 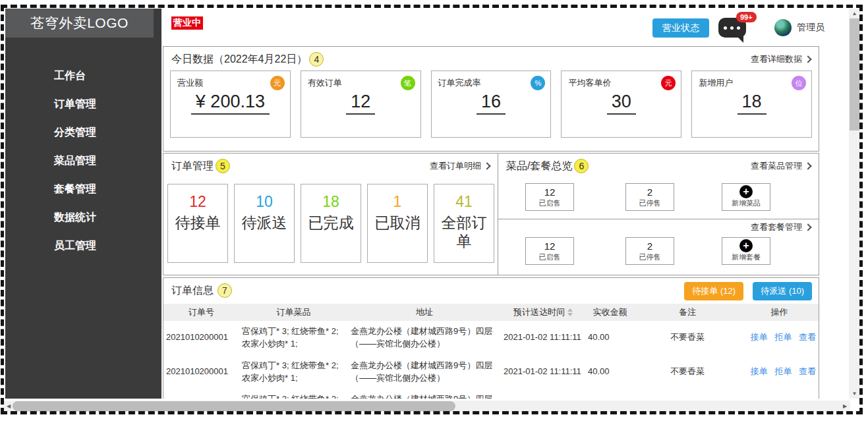 I want to click on horizontal-scrollbar-thumb, so click(x=234, y=406).